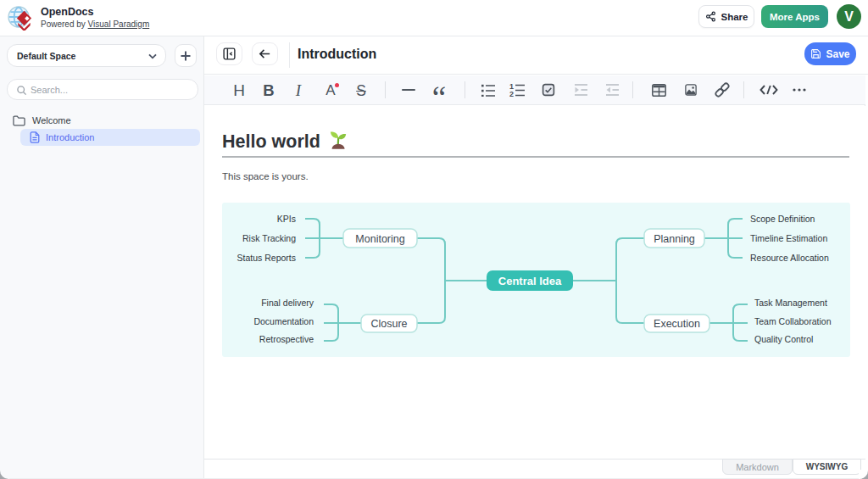 This screenshot has width=868, height=479. What do you see at coordinates (266, 258) in the screenshot?
I see `svg-text: Status Reports` at bounding box center [266, 258].